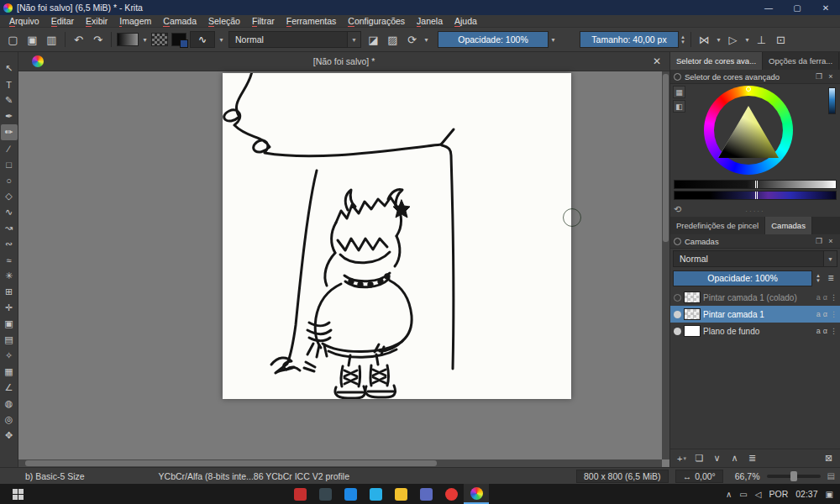 This screenshot has width=840, height=504. I want to click on hue-shade-bar, so click(755, 195).